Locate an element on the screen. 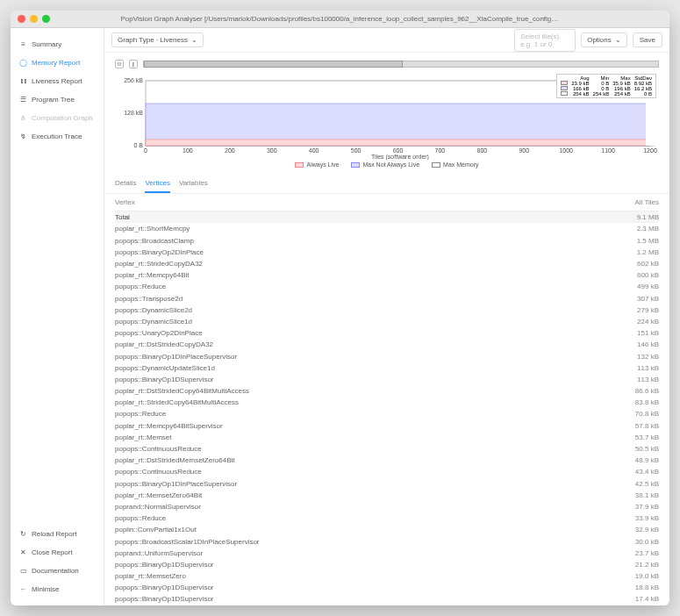 This screenshot has height=616, width=680. sidebar-item-label: Summary is located at coordinates (47, 44).